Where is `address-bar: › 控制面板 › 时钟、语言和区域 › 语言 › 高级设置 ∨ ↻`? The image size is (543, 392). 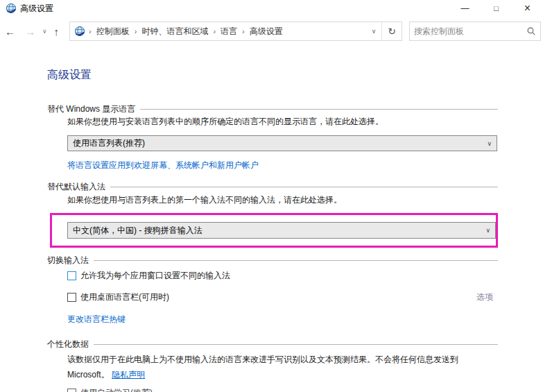
address-bar: › 控制面板 › 时钟、语言和区域 › 语言 › 高级设置 ∨ ↻ is located at coordinates (236, 31).